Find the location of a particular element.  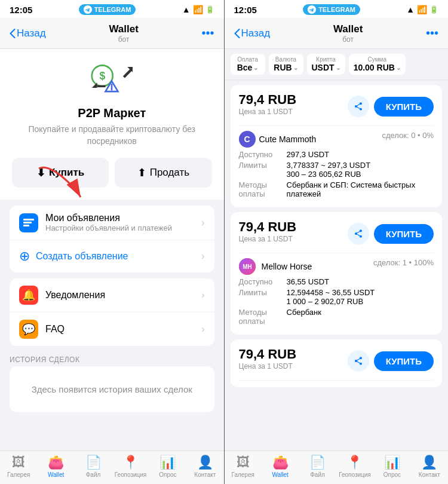

faq-item: 💬 FAQ › is located at coordinates (112, 329).